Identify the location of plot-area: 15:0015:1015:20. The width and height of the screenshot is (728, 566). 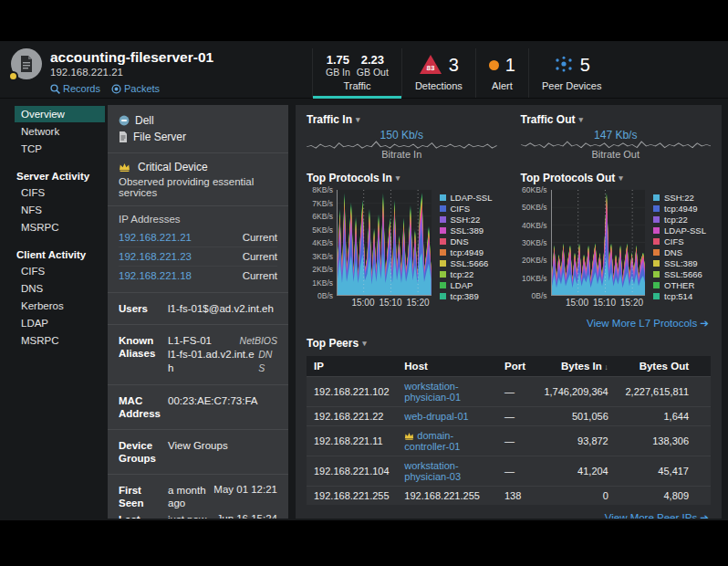
(598, 250).